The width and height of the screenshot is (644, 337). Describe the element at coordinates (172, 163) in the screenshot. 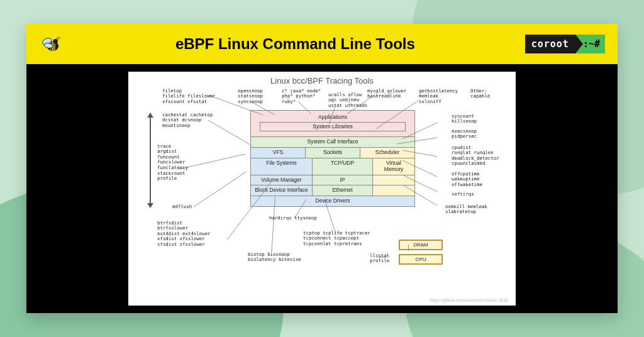

I see `lbl-trace: trace argdist funcount funcslower funcla…` at that location.